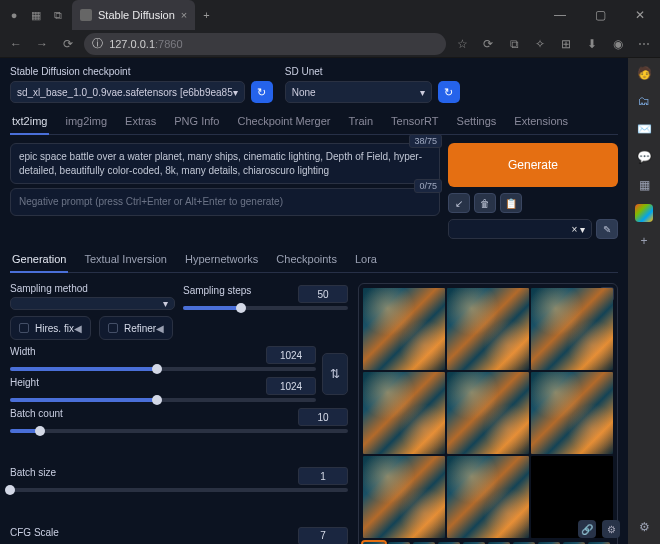 This screenshot has width=660, height=544. What do you see at coordinates (644, 213) in the screenshot?
I see `sidebar-msft-icon: ■` at bounding box center [644, 213].